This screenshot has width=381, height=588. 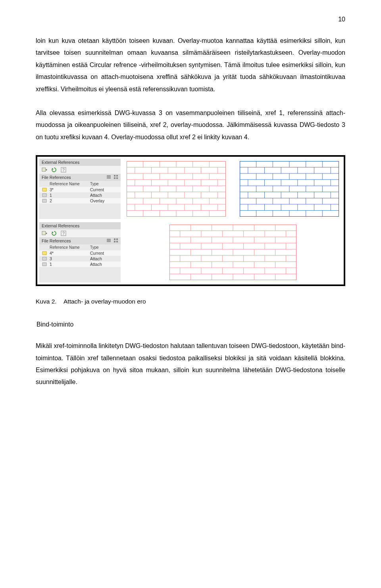 What do you see at coordinates (80, 201) in the screenshot?
I see `table-row: 2 Overlay` at bounding box center [80, 201].